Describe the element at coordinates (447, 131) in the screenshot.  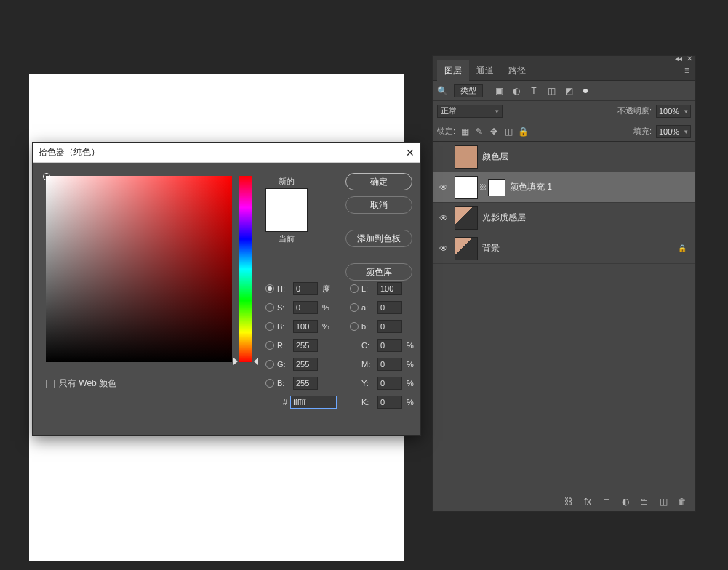
I see `lock-label: 锁定:` at that location.